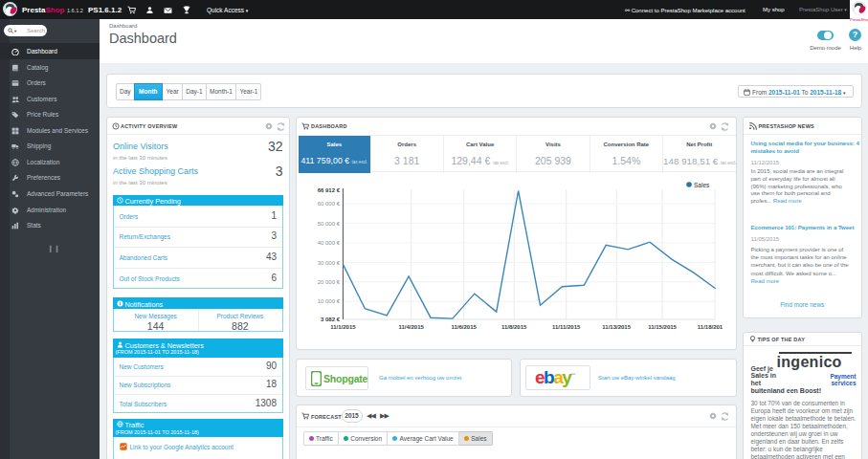 This screenshot has height=459, width=868. I want to click on svg-text: 3 082 €, so click(331, 319).